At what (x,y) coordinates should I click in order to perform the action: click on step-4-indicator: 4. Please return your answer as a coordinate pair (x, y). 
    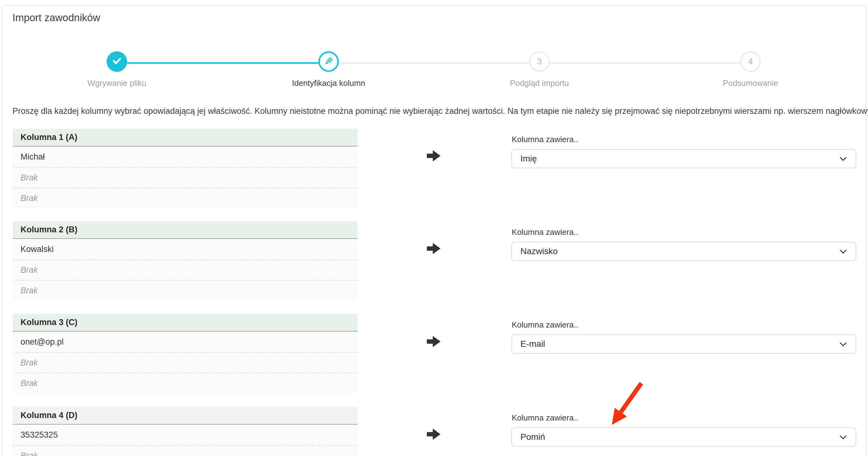
    Looking at the image, I should click on (751, 61).